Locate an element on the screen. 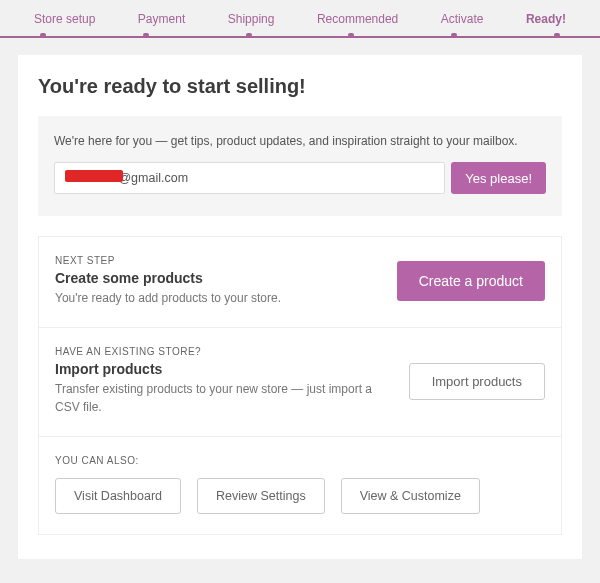 The height and width of the screenshot is (583, 600). nav-ready: Ready! is located at coordinates (546, 19).